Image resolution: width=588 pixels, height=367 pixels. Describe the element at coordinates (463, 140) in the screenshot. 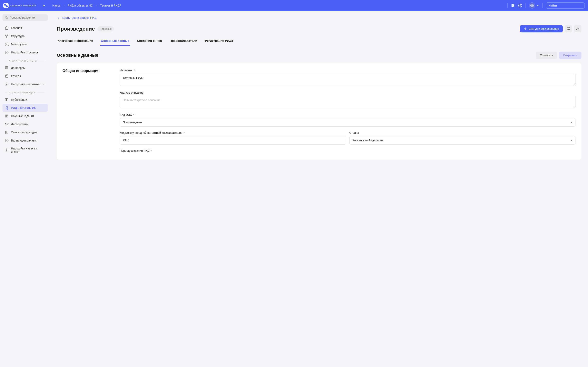

I see `country-select: Российская Федерация` at that location.